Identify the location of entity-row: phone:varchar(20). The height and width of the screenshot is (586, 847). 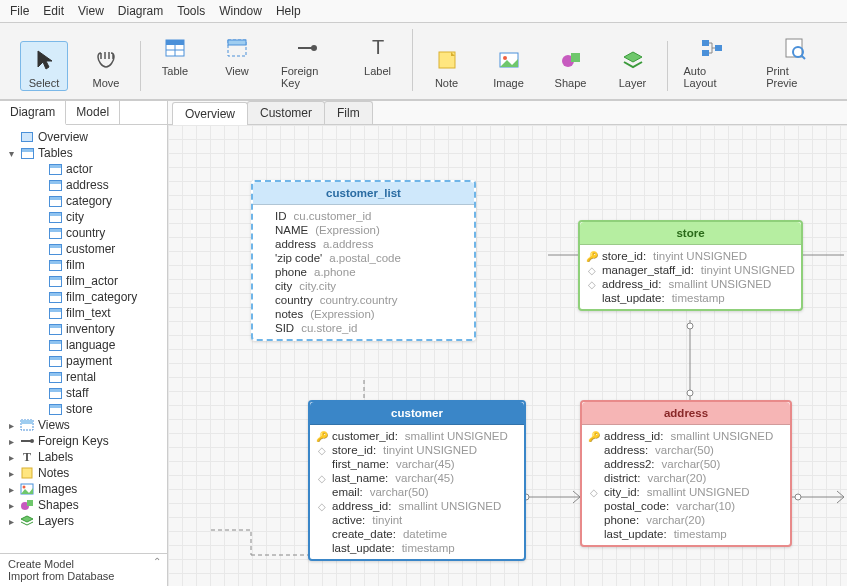
(686, 520).